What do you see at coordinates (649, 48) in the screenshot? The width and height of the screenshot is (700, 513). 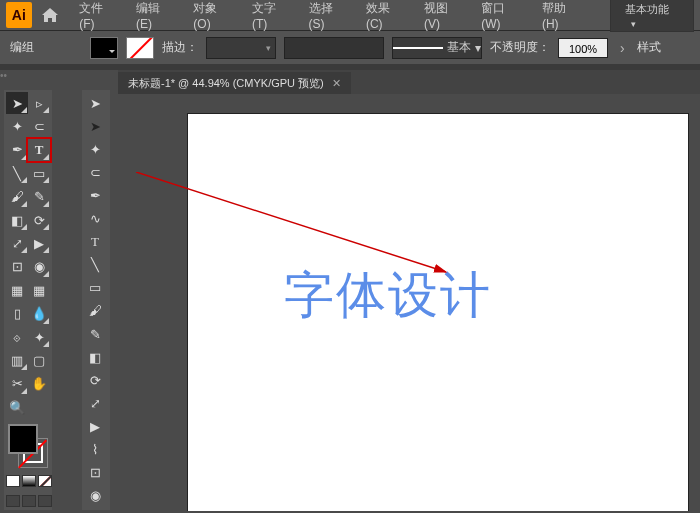 I see `styles-label: 样式` at bounding box center [649, 48].